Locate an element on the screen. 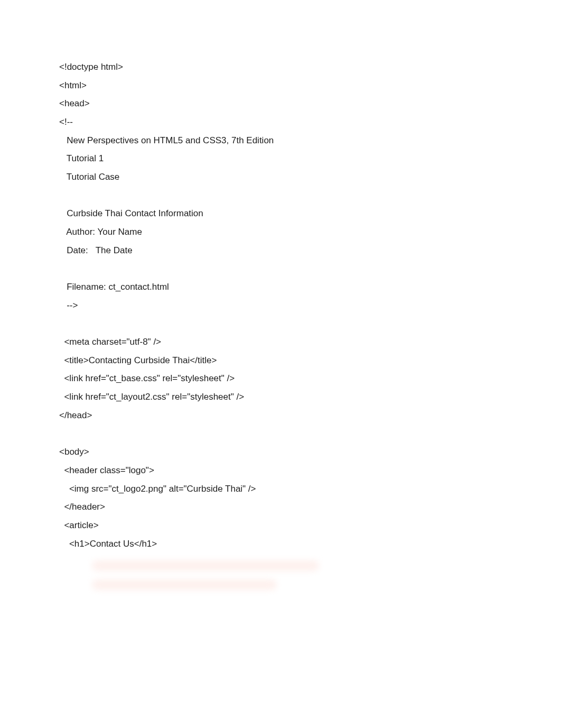 This screenshot has height=728, width=561. code-line: Tutorial 1 is located at coordinates (280, 159).